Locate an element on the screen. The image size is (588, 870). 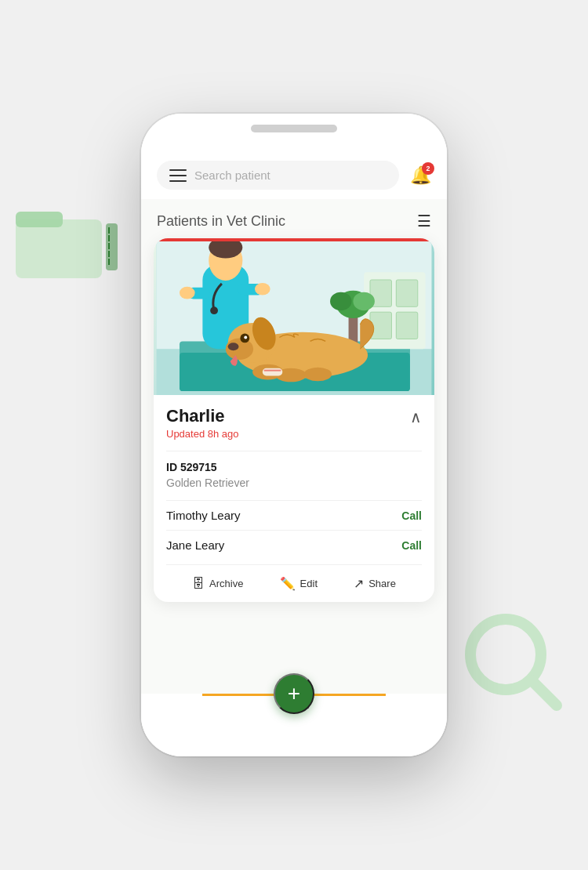
owner-row-1: Jane Leary Call is located at coordinates (294, 545).